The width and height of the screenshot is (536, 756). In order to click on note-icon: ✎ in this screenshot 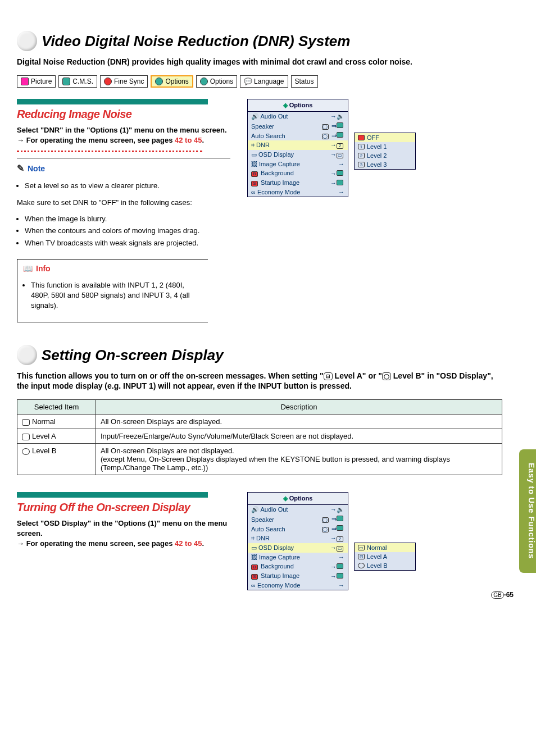, I will do `click(20, 168)`.